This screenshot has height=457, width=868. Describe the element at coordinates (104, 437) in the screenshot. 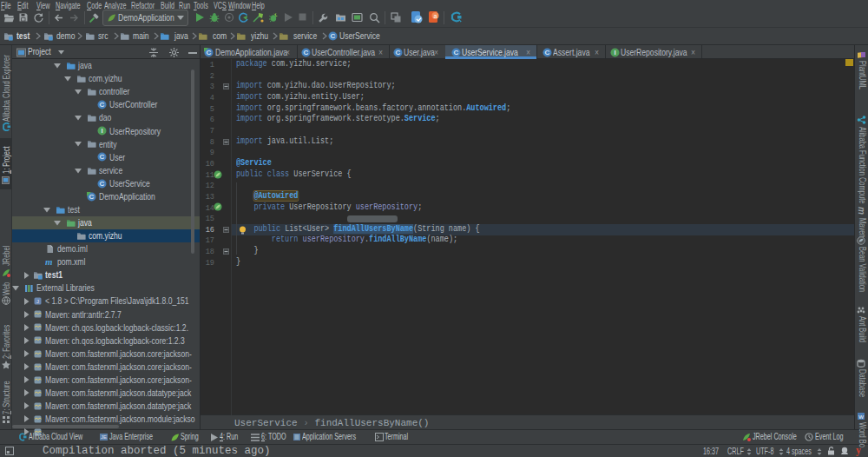

I see `svg-text: JE` at that location.